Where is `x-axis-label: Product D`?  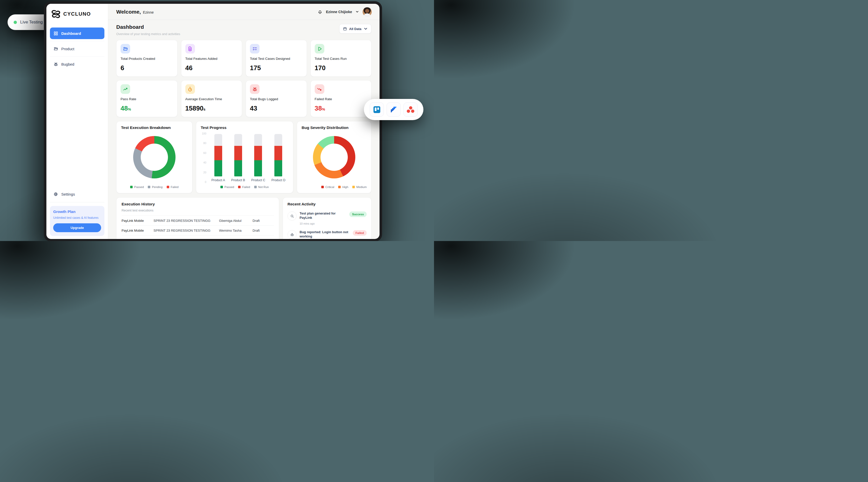
x-axis-label: Product D is located at coordinates (278, 180).